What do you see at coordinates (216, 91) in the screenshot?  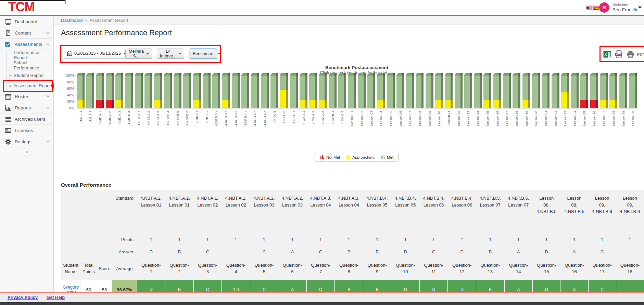 I see `chart-bar-4-nf-b-3-a` at bounding box center [216, 91].